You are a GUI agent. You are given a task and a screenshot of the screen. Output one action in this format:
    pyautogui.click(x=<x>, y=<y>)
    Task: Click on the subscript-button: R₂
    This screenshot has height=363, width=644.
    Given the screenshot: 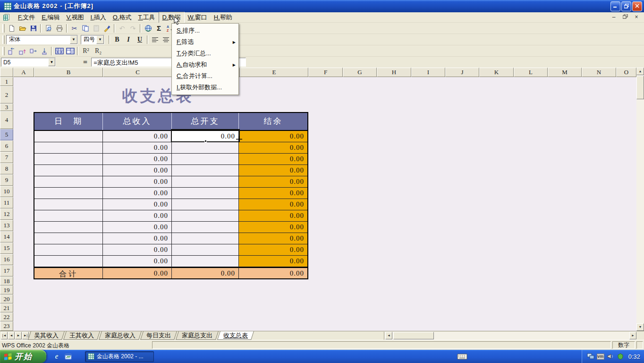 What is the action you would take?
    pyautogui.click(x=98, y=51)
    